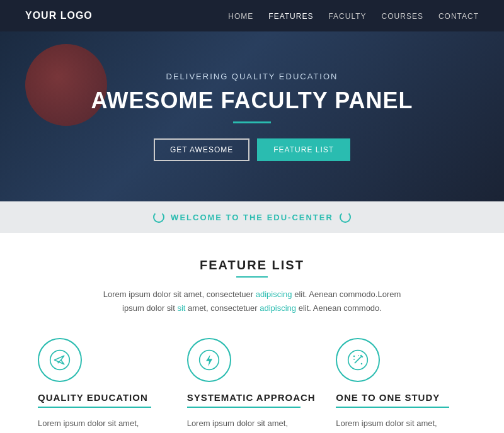  Describe the element at coordinates (304, 150) in the screenshot. I see `feature-list-button: FEATURE LIST` at that location.